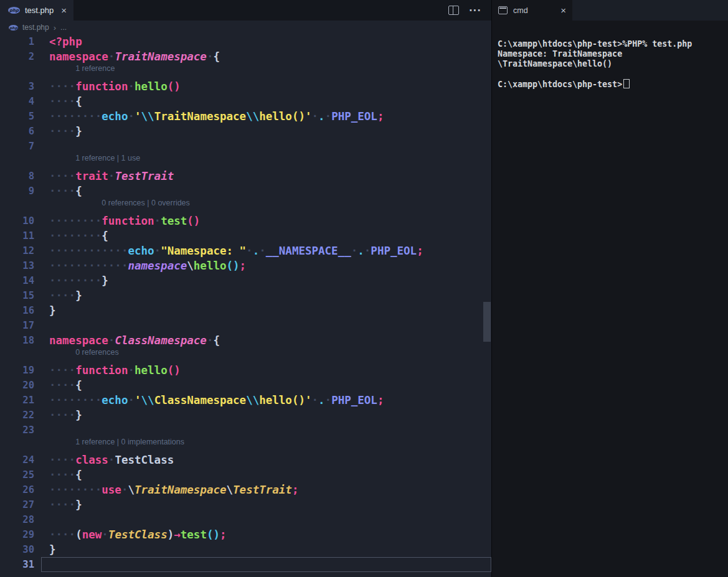 Image resolution: width=728 pixels, height=577 pixels. What do you see at coordinates (21, 475) in the screenshot?
I see `line-number: 25` at bounding box center [21, 475].